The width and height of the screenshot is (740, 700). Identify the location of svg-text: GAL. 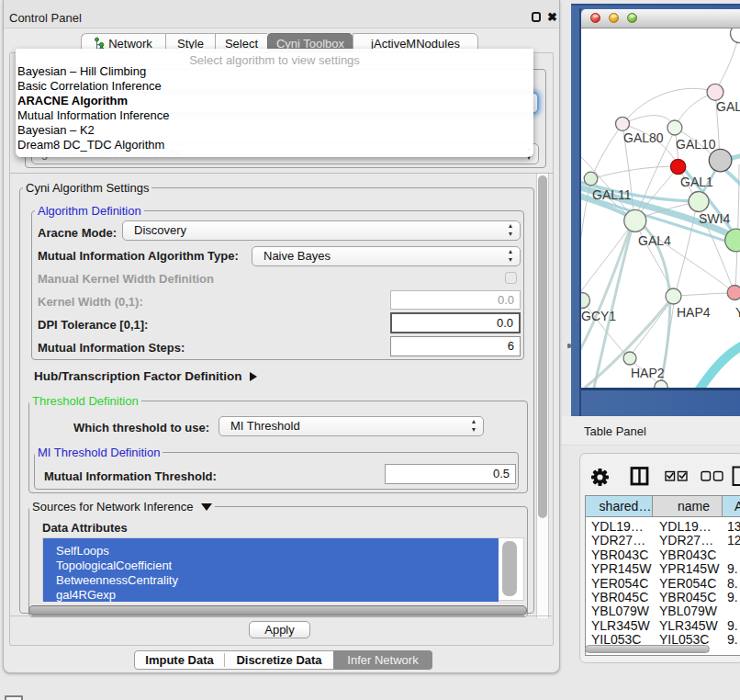
(728, 107).